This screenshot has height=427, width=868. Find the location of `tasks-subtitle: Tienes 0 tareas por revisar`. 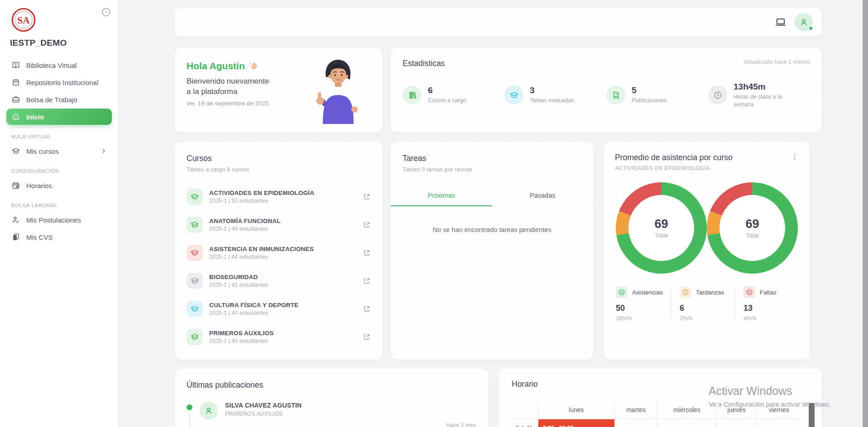

tasks-subtitle: Tienes 0 tareas por revisar is located at coordinates (492, 169).